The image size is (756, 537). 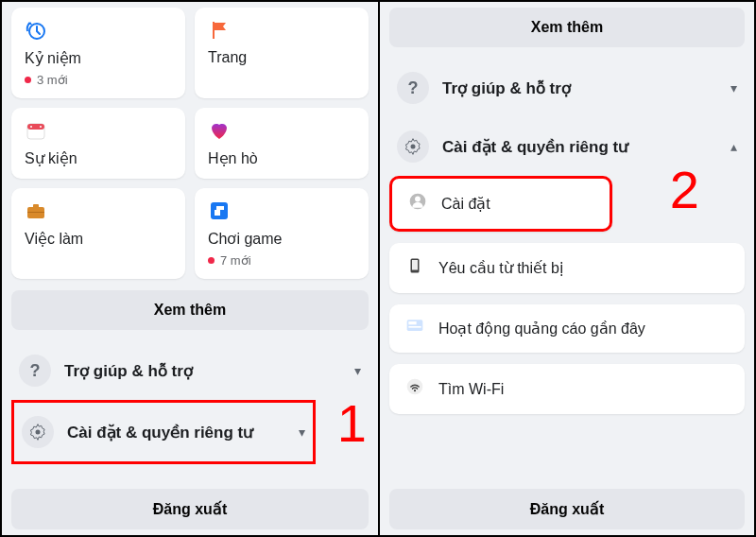 What do you see at coordinates (415, 390) in the screenshot?
I see `wifi-icon` at bounding box center [415, 390].